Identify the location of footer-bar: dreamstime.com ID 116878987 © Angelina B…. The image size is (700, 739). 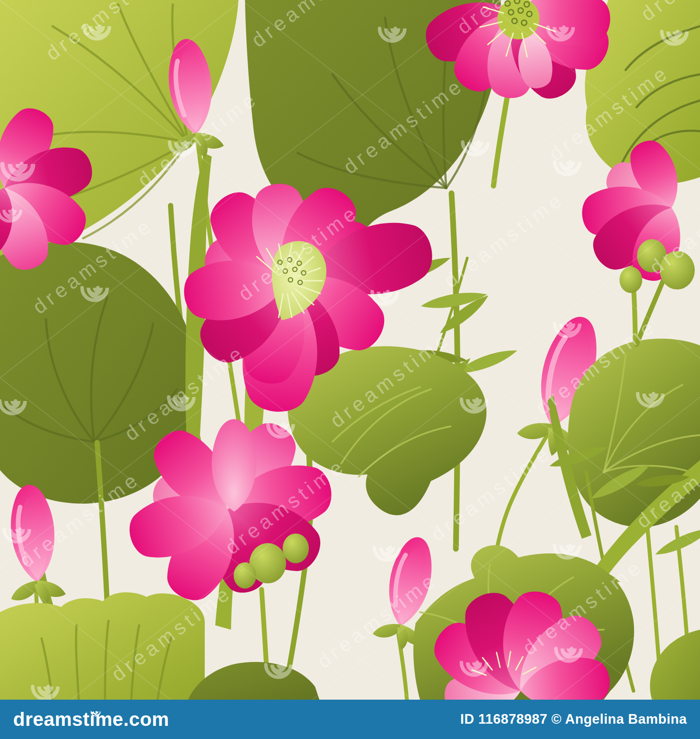
(350, 719).